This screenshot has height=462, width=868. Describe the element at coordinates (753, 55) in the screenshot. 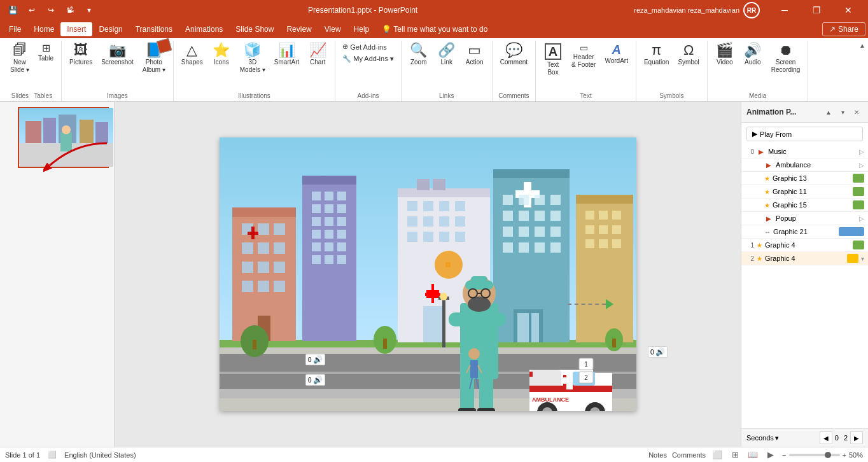

I see `audio-button: 🔊 Audio` at that location.